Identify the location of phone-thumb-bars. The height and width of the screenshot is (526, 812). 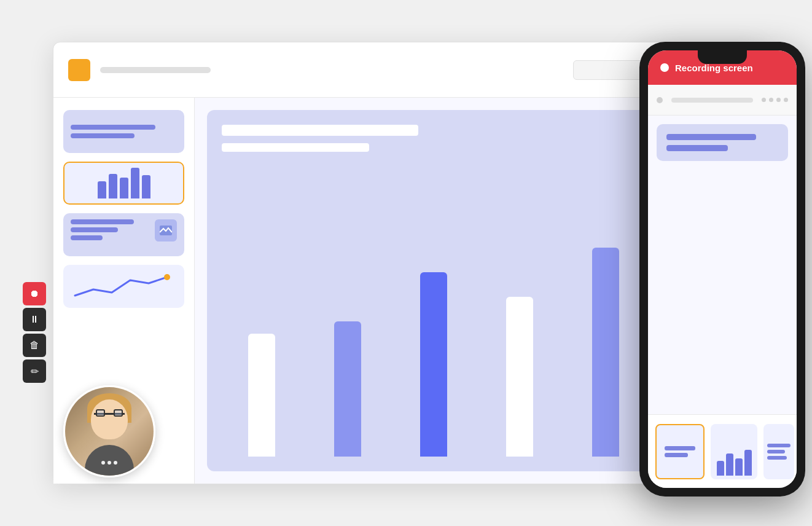
(680, 452).